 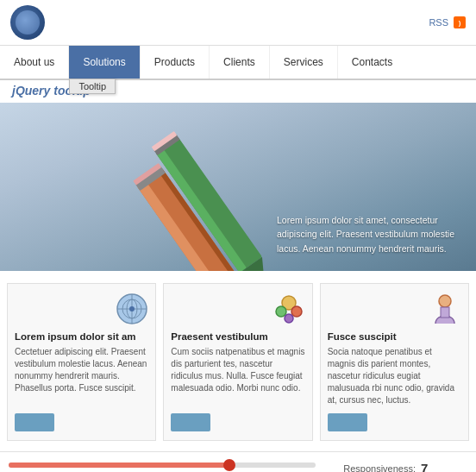 What do you see at coordinates (34, 423) in the screenshot?
I see `card-1-button` at bounding box center [34, 423].